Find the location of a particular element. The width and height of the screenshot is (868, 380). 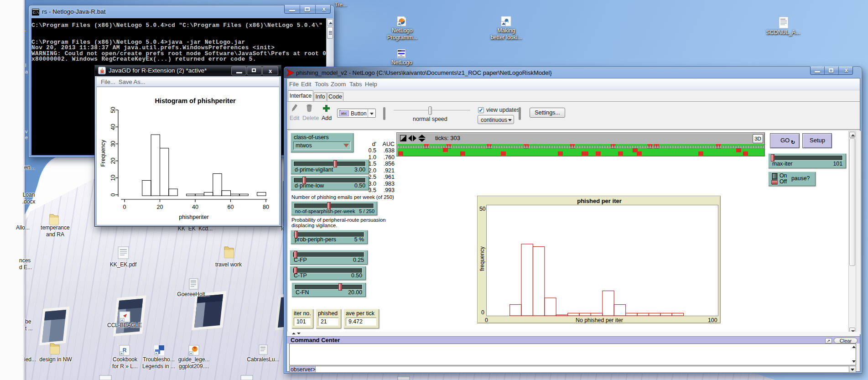

svg-text: Histogram of phishperiter is located at coordinates (195, 101).